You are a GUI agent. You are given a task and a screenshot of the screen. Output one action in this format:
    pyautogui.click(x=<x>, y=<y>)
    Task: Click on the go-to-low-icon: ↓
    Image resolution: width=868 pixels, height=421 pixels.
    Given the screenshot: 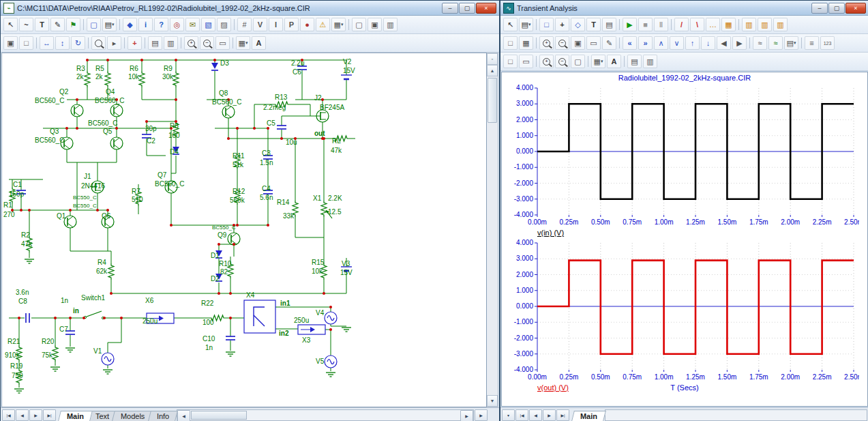 What is the action you would take?
    pyautogui.click(x=708, y=43)
    